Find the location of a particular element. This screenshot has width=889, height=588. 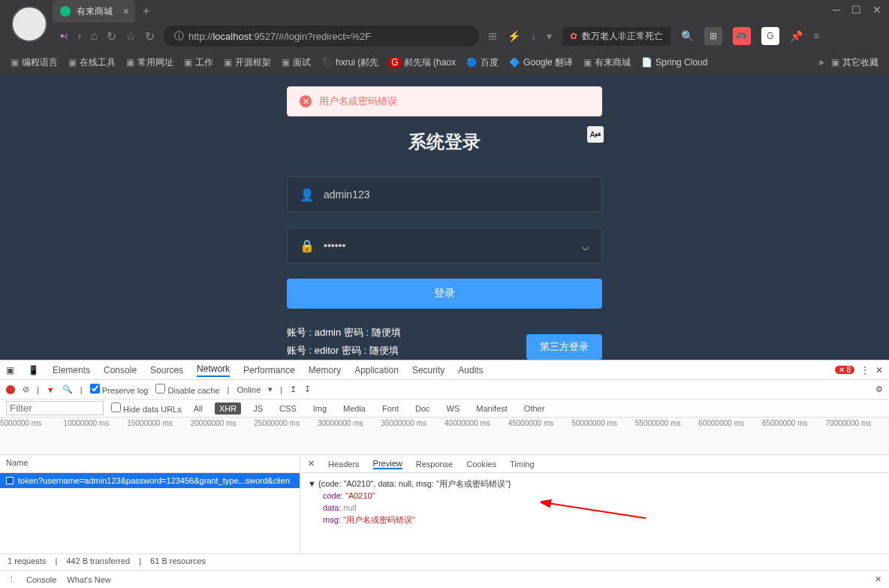

filter-input is located at coordinates (55, 409).